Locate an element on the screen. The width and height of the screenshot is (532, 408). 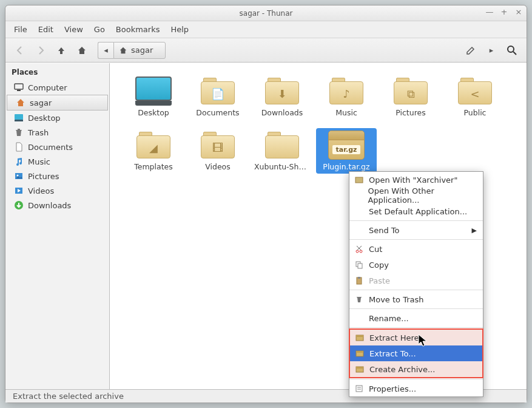
search-button is located at coordinates (512, 50).